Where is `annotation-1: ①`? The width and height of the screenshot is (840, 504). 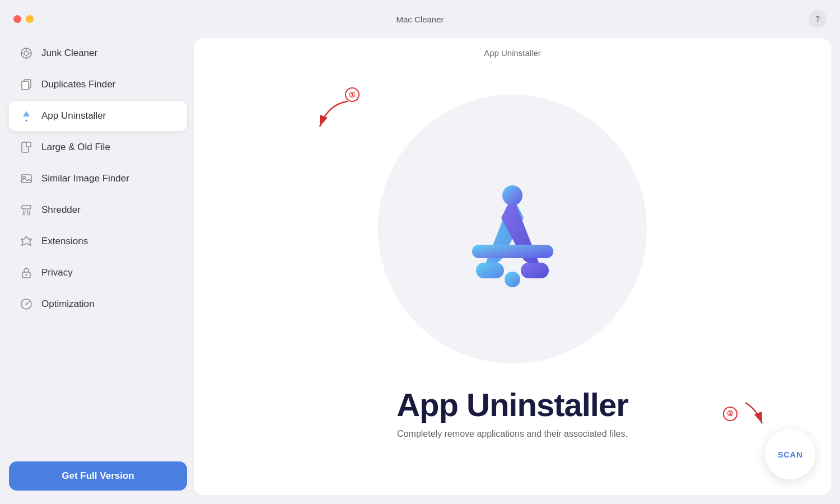 annotation-1: ① is located at coordinates (352, 95).